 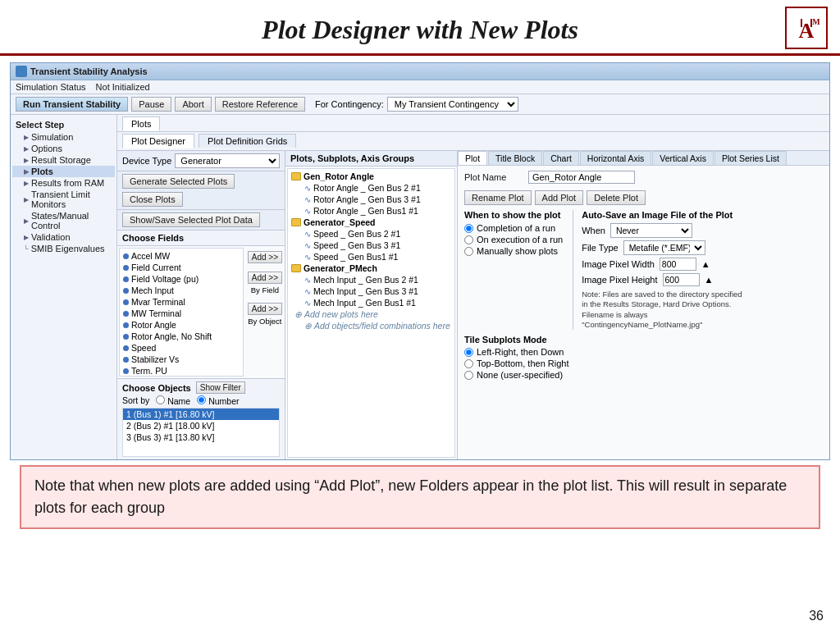 What do you see at coordinates (371, 280) in the screenshot?
I see `tree-item-mech-bus2: ∿ Mech Input _ Gen Bus 2 #1` at bounding box center [371, 280].